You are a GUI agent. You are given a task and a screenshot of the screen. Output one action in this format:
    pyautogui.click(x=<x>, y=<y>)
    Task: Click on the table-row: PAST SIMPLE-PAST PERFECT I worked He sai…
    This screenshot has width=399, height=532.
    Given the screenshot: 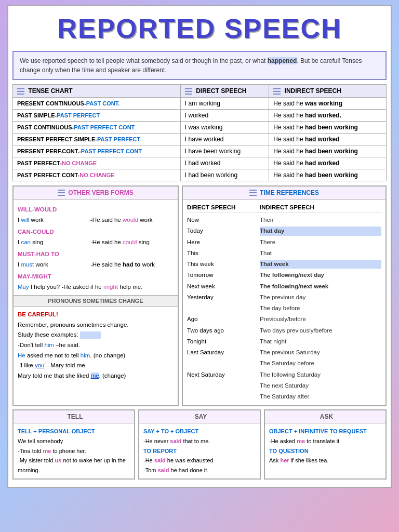 What is the action you would take?
    pyautogui.click(x=200, y=115)
    